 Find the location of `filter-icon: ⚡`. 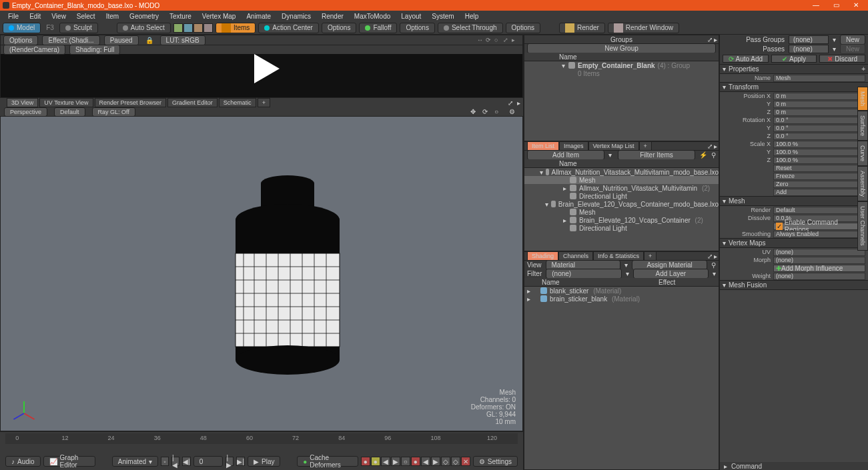

filter-icon: ⚡ is located at coordinates (703, 155).